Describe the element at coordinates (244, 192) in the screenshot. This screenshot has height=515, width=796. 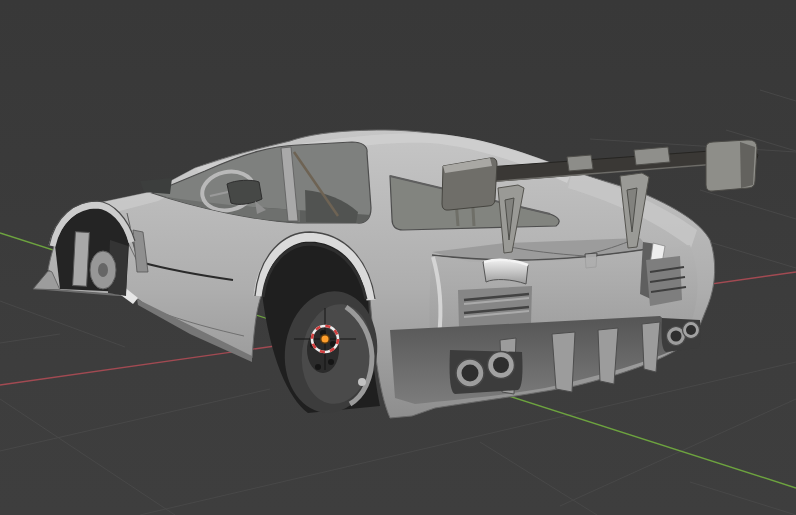
I see `side-mirror` at that location.